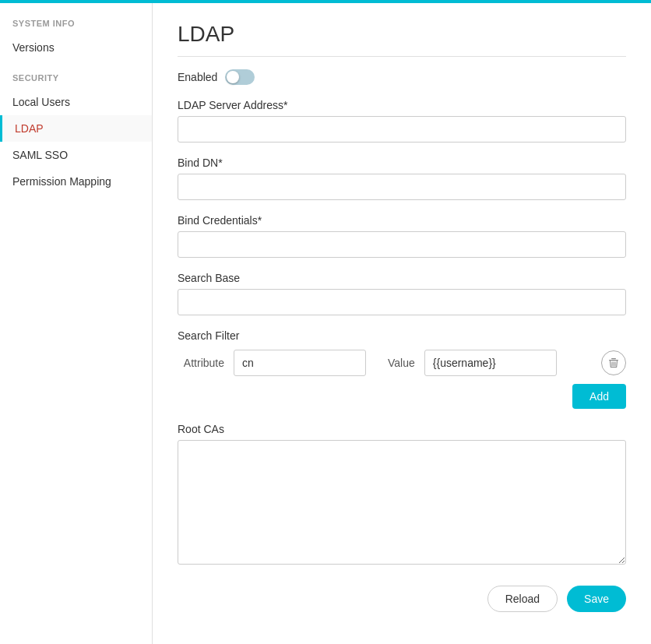 This screenshot has height=644, width=651. I want to click on security-section: SECURITY Local Users LDAP SAML SSO Permi…, so click(76, 134).